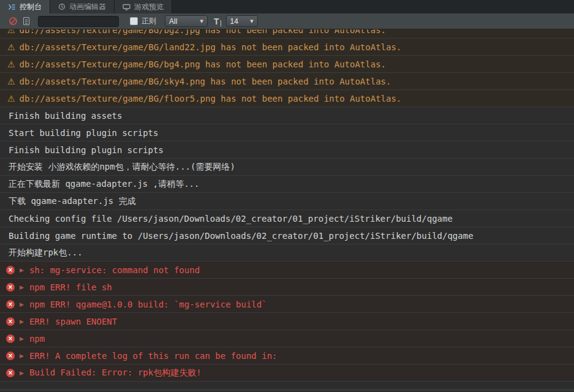 The height and width of the screenshot is (392, 574). Describe the element at coordinates (287, 34) in the screenshot. I see `log-row-warn: ⚠db://assets/Texture/game/BG/bg2.jpg has…` at that location.